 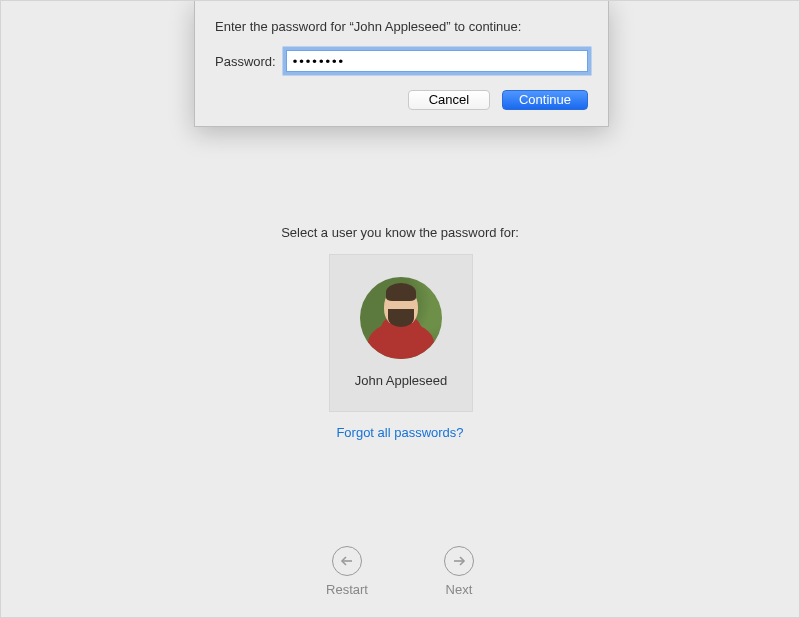 I want to click on select-user-prompt: Select a user you know the password for:, so click(x=400, y=232).